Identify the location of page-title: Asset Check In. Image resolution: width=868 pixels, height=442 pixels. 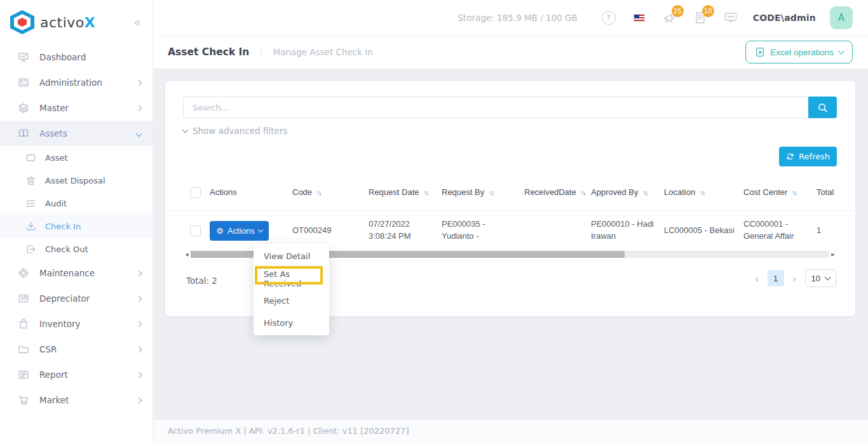
(208, 52).